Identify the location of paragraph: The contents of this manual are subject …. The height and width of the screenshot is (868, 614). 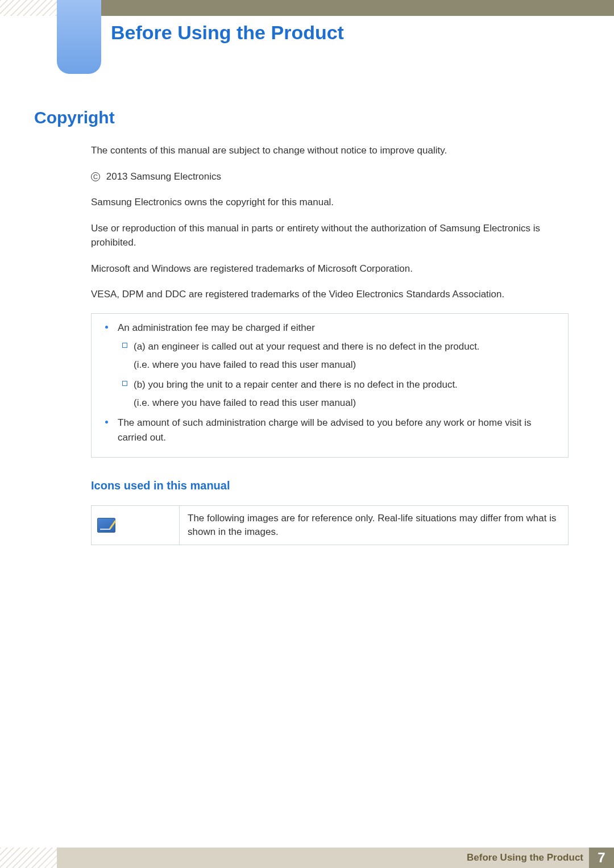
(330, 151).